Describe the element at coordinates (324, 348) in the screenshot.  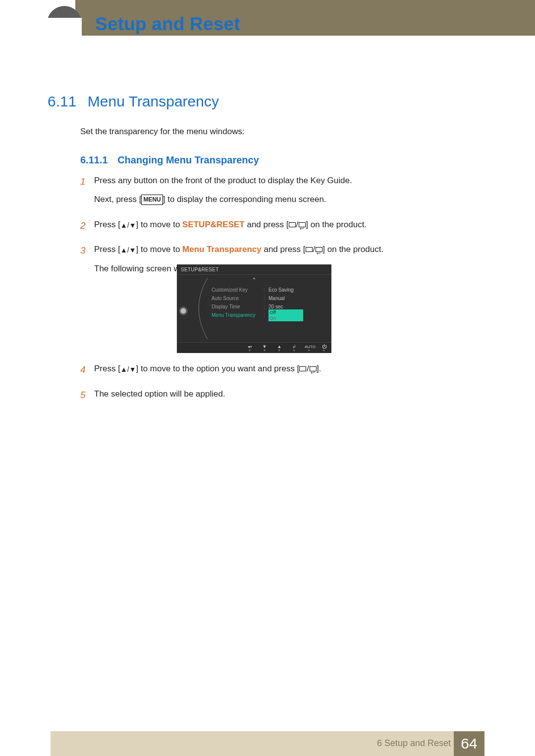
I see `osd-nav-power-icon: ⏻▾` at that location.